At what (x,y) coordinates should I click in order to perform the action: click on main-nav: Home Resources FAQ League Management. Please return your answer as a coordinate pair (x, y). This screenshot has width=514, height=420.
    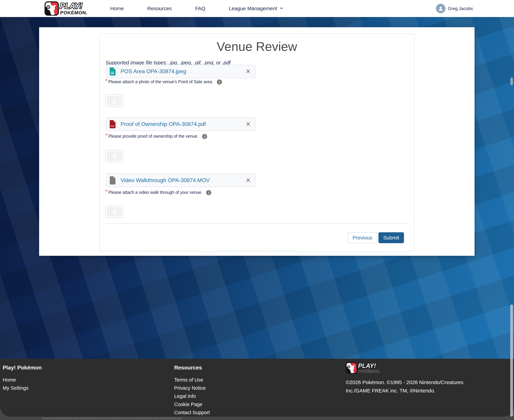
    Looking at the image, I should click on (197, 8).